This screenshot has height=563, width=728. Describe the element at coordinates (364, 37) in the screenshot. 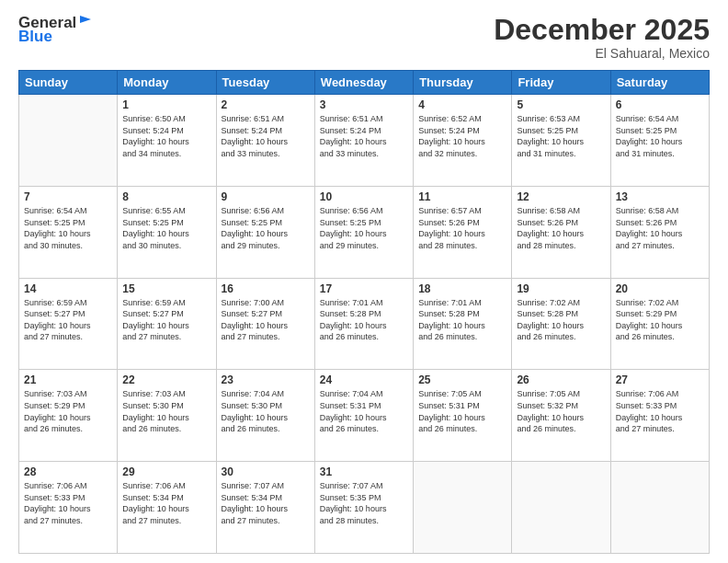

I see `header: General Blue December 2025 El Sahuaral, …` at that location.